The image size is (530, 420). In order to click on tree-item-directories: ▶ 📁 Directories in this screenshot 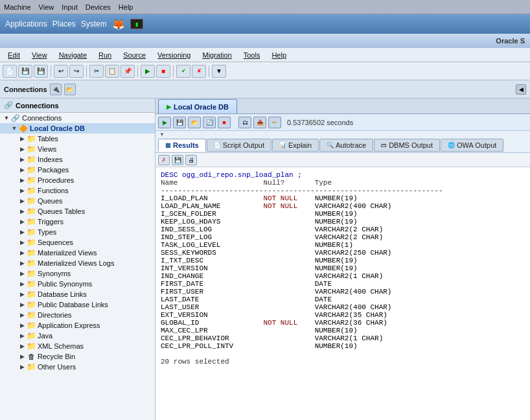, I will do `click(78, 315)`.